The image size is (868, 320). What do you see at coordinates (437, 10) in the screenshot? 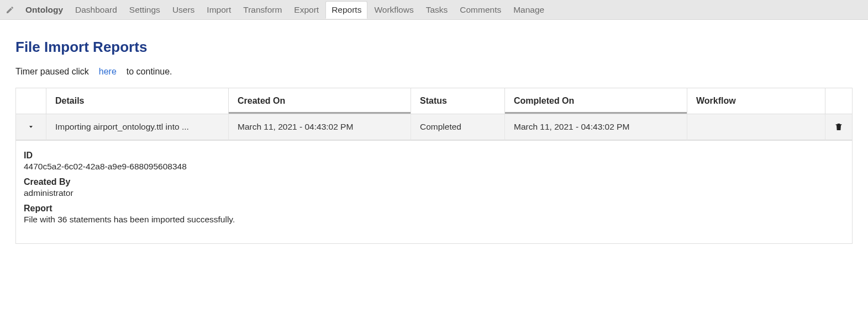
I see `nav-tasks: Tasks` at bounding box center [437, 10].